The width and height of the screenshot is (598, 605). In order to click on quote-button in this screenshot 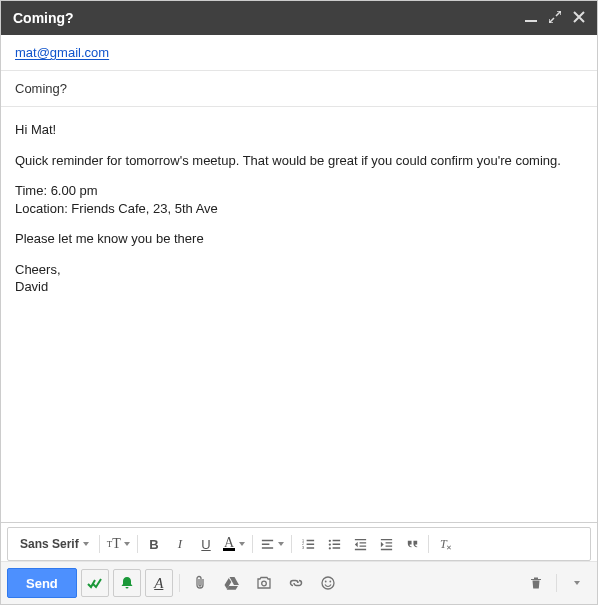, I will do `click(412, 544)`.